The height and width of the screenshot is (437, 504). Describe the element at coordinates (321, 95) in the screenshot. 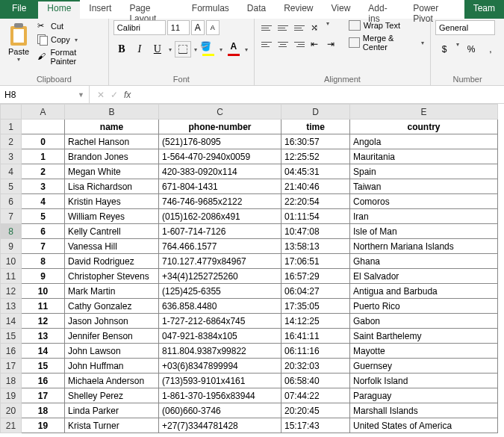

I see `formula-input` at that location.